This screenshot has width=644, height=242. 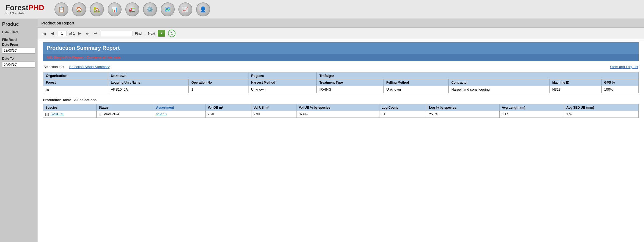 I want to click on hide-filters-button: Hide Filters, so click(x=19, y=32).